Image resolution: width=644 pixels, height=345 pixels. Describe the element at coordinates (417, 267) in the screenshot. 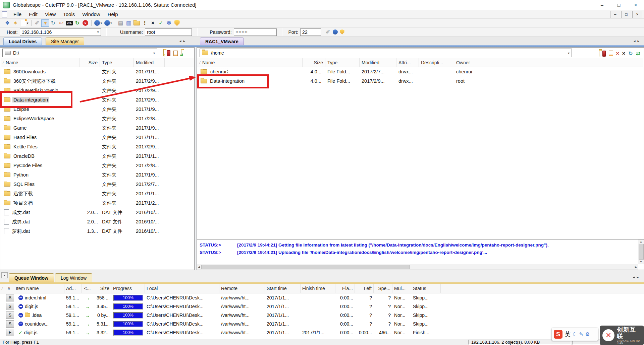

I see `log-horizontal-scrollbar: ◀▶` at that location.